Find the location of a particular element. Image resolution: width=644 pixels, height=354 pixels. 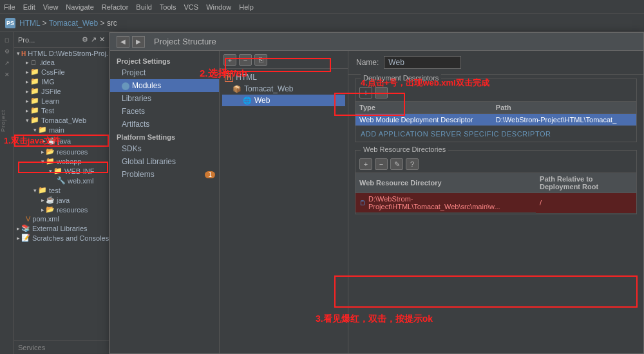

breadcrumb-html: HTML is located at coordinates (30, 23).